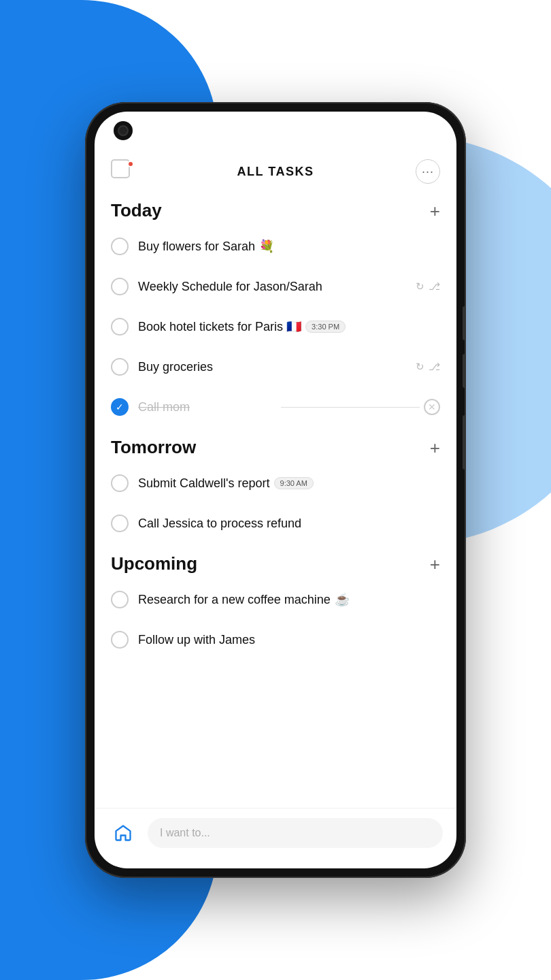  I want to click on power-button, so click(464, 442).